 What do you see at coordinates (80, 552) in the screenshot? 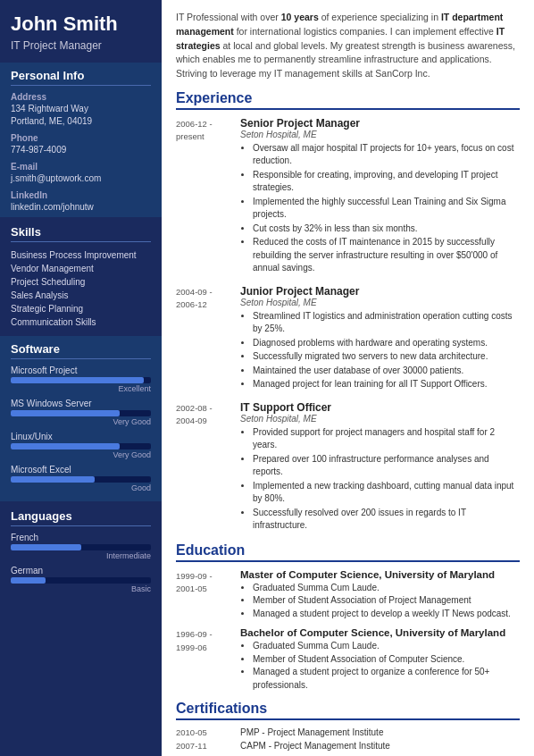
I see `languages-section: Languages FrenchIntermediateGermanBasic` at bounding box center [80, 552].